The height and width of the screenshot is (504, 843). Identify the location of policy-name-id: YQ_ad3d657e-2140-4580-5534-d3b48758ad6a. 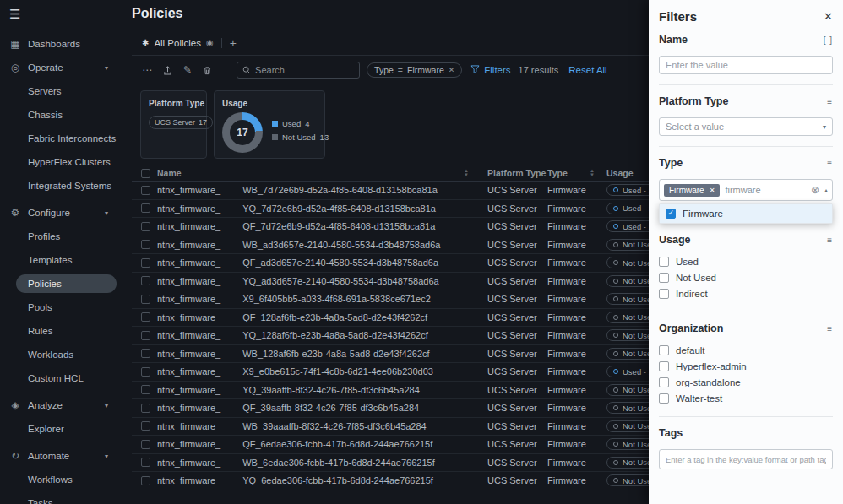
(340, 281).